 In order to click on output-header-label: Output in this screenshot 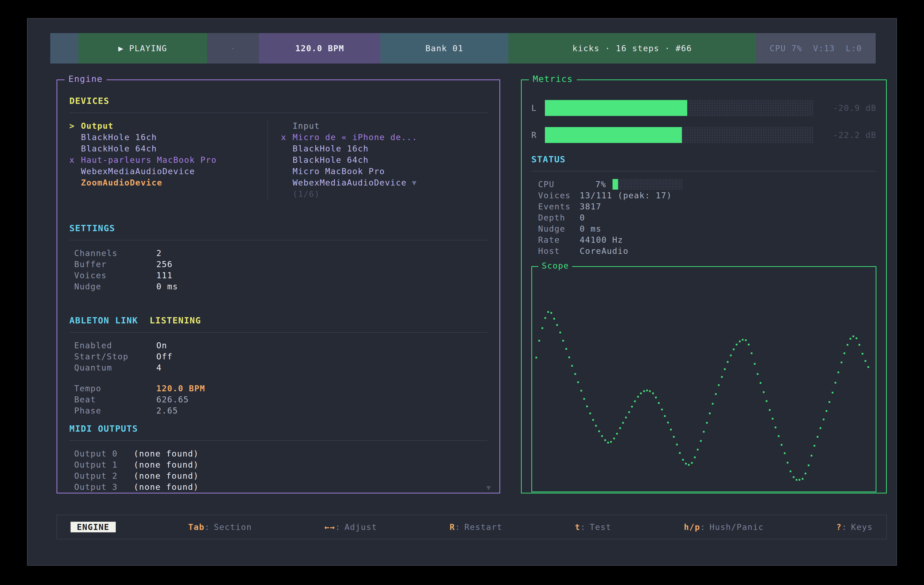, I will do `click(97, 126)`.